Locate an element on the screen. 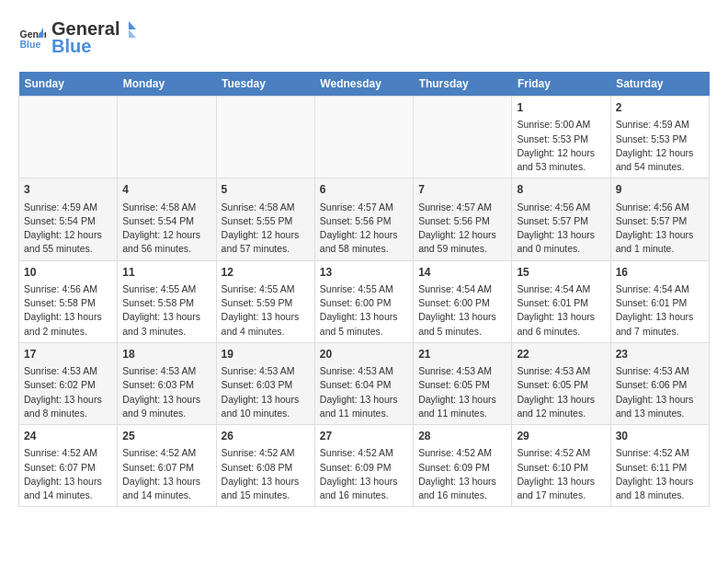 The height and width of the screenshot is (563, 728). day-number: 1 is located at coordinates (561, 109).